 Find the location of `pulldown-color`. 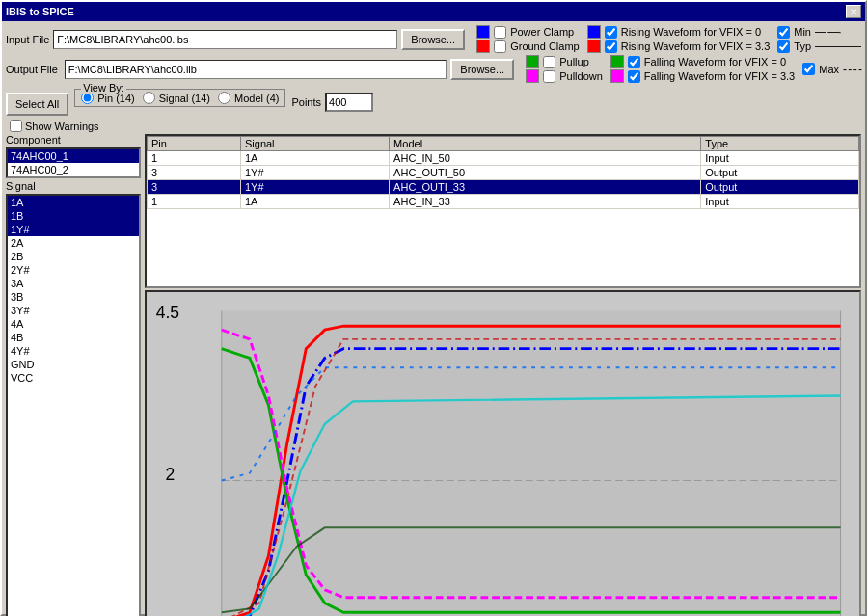

pulldown-color is located at coordinates (532, 76).